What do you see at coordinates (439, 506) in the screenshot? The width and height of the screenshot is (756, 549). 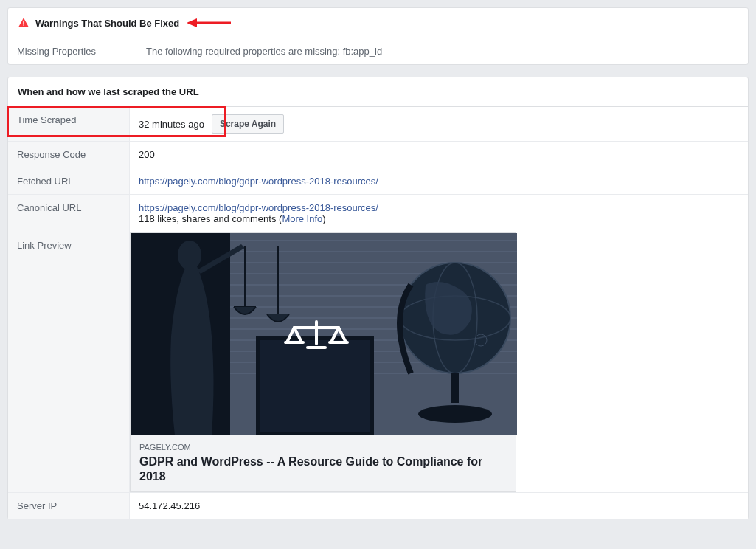 I see `server-ip-value: 54.172.45.216` at bounding box center [439, 506].